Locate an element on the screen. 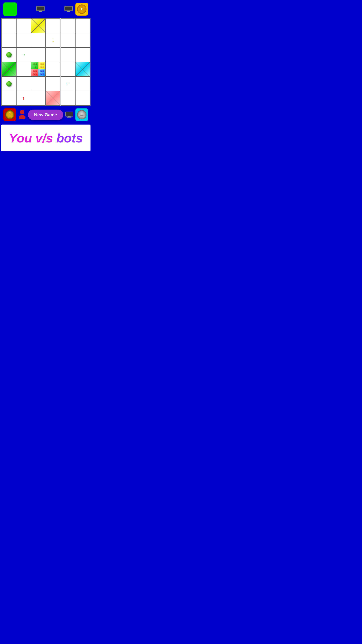 This screenshot has height=644, width=362. vs-text: You v/s bots is located at coordinates (46, 138).